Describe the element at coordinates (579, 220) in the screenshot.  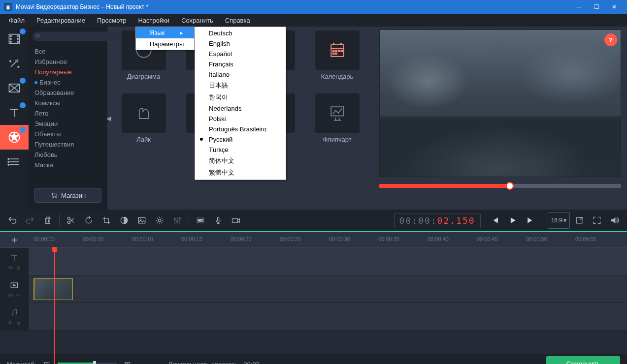
I see `popout-button` at that location.